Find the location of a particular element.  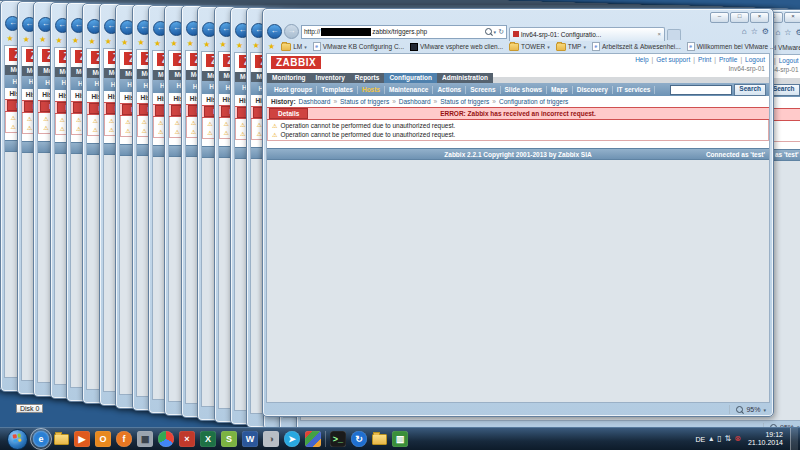

taskbar-green-app-icon: S is located at coordinates (229, 439).